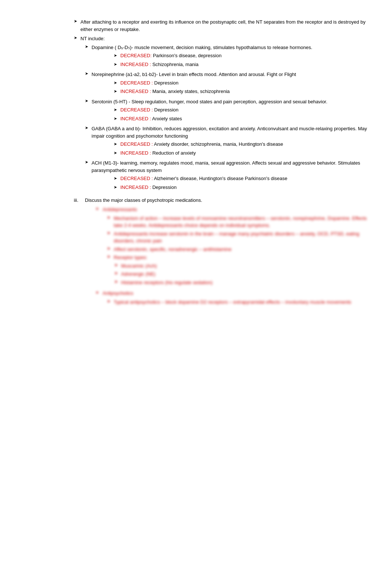 Image resolution: width=392 pixels, height=576 pixels. Describe the element at coordinates (238, 238) in the screenshot. I see `antidepressants-sub-2: ➤ Antidepressants increase serotonin in …` at that location.